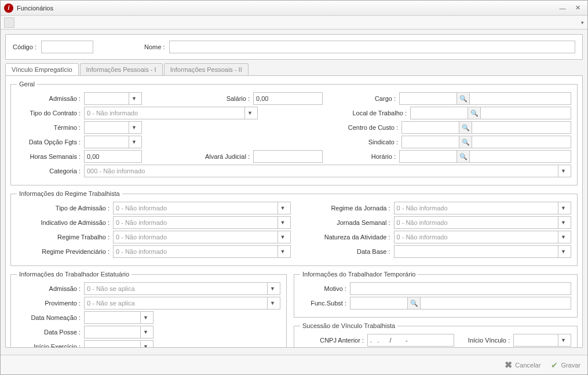 This screenshot has width=588, height=375. What do you see at coordinates (483, 223) in the screenshot?
I see `jornada-semanal-combo: 0 - Não informado▼` at bounding box center [483, 223].